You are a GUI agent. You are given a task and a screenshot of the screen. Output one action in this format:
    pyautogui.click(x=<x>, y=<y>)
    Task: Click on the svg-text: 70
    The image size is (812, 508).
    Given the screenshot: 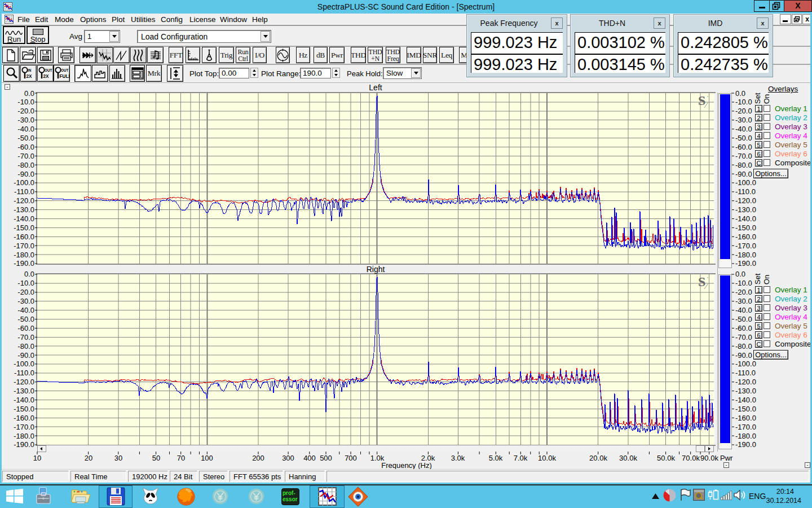 What is the action you would take?
    pyautogui.click(x=181, y=458)
    